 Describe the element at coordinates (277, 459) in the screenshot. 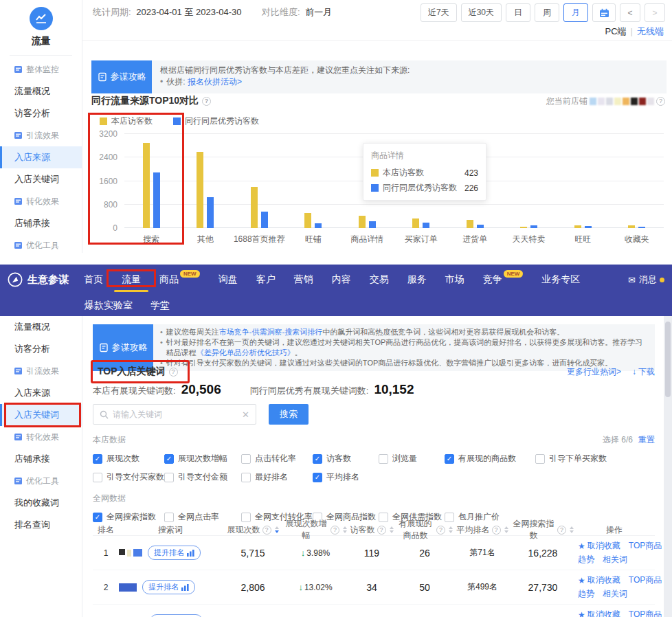

I see `shop-metric-2: 点击转化率` at that location.